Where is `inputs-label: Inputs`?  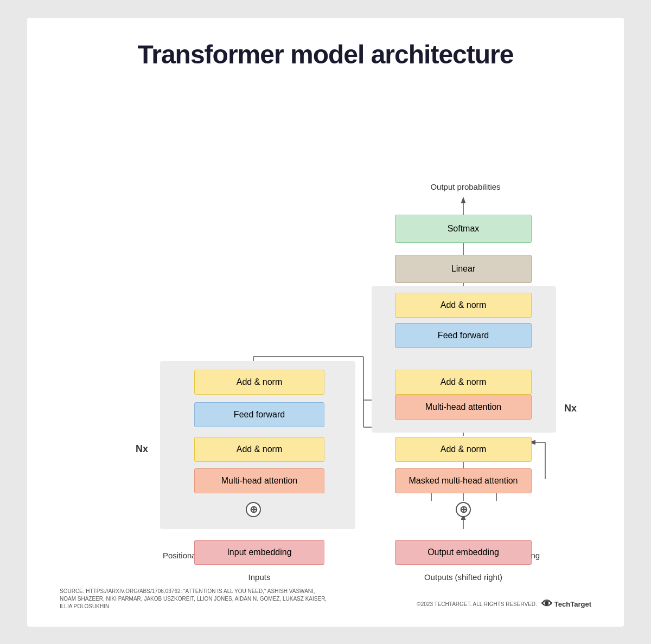 inputs-label: Inputs is located at coordinates (259, 577).